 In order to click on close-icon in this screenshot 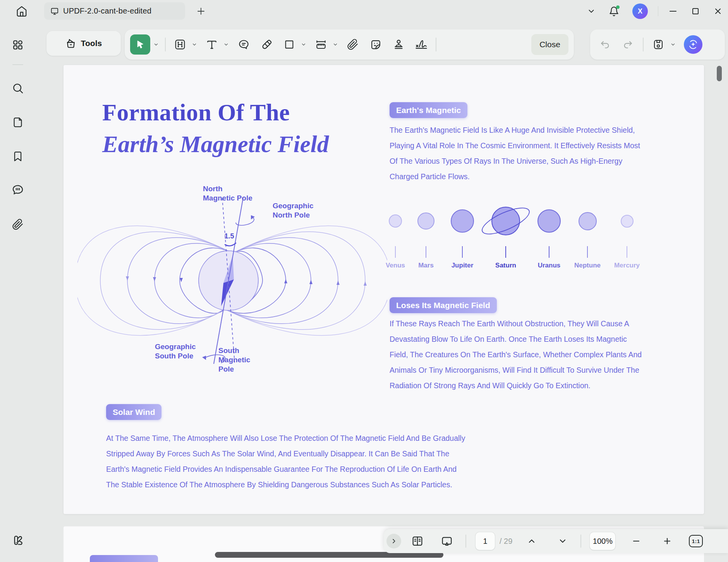, I will do `click(718, 11)`.